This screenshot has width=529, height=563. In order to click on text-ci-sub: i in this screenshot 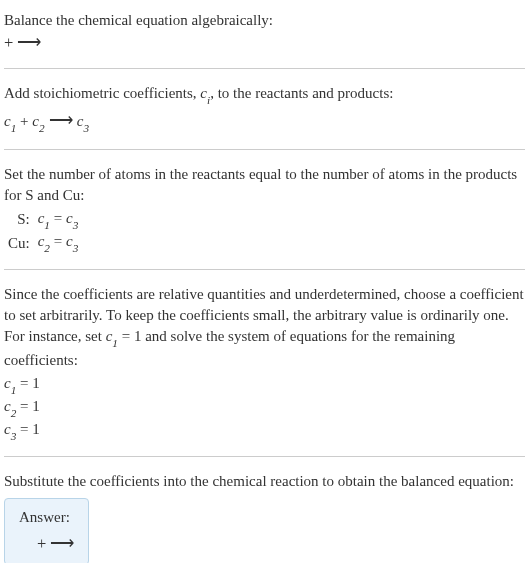, I will do `click(208, 100)`.